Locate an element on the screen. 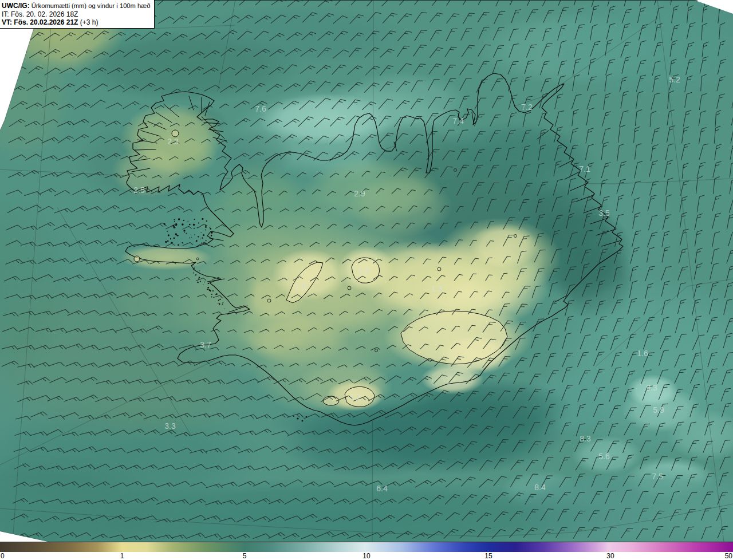  svg-text: 5.9 is located at coordinates (659, 410).